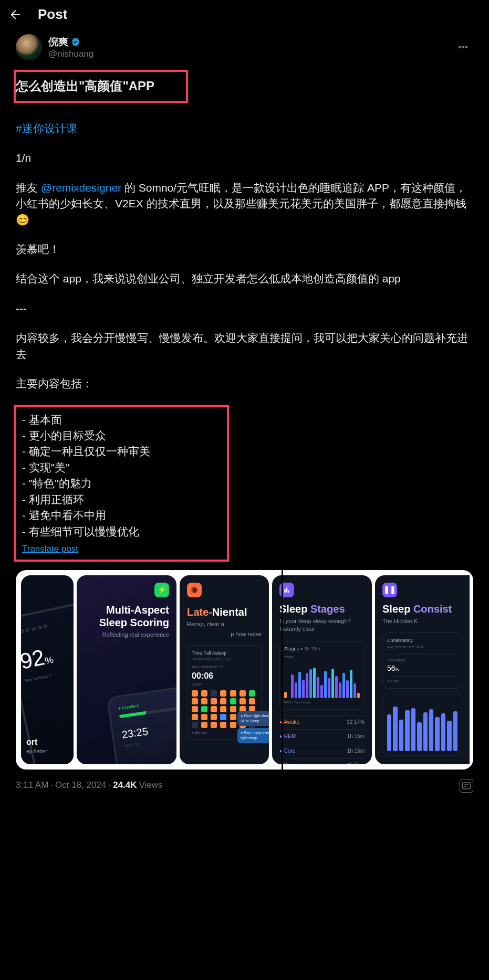 The height and width of the screenshot is (980, 489). What do you see at coordinates (194, 590) in the screenshot?
I see `face-icon: ◉` at bounding box center [194, 590].